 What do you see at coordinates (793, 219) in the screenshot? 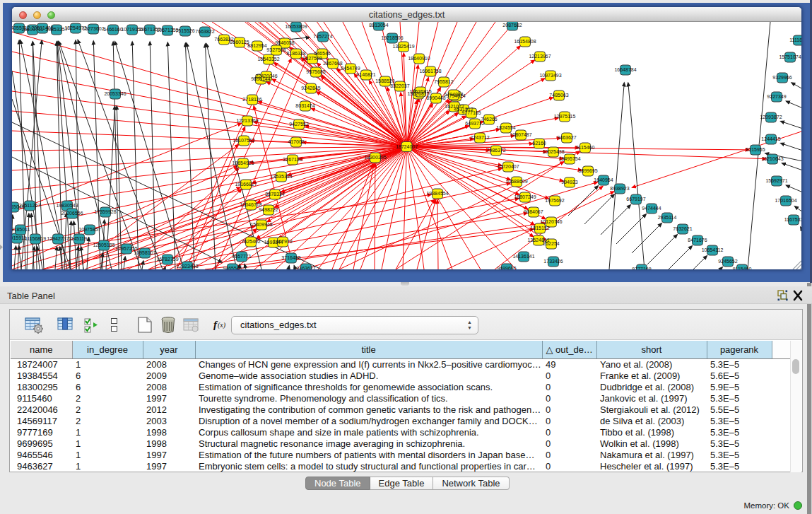
I see `svg-text: 1167533` at bounding box center [793, 219].